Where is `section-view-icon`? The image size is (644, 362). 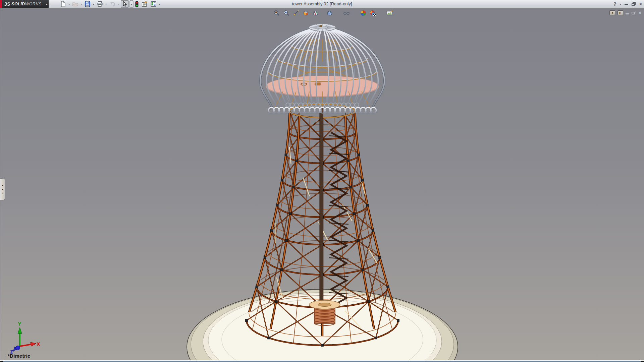
section-view-icon is located at coordinates (306, 13).